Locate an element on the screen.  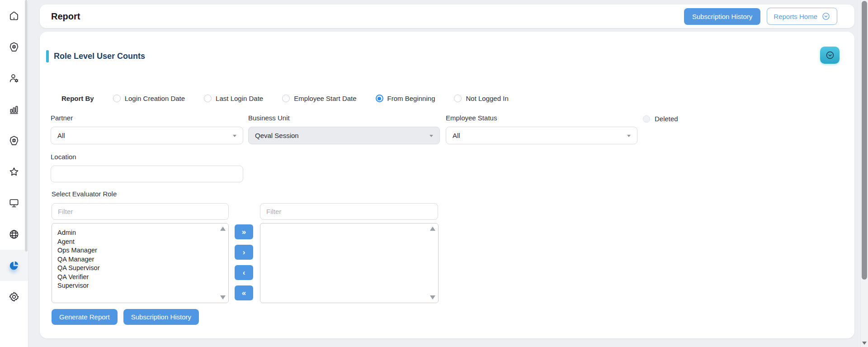
list-item: QA Manager is located at coordinates (137, 260).